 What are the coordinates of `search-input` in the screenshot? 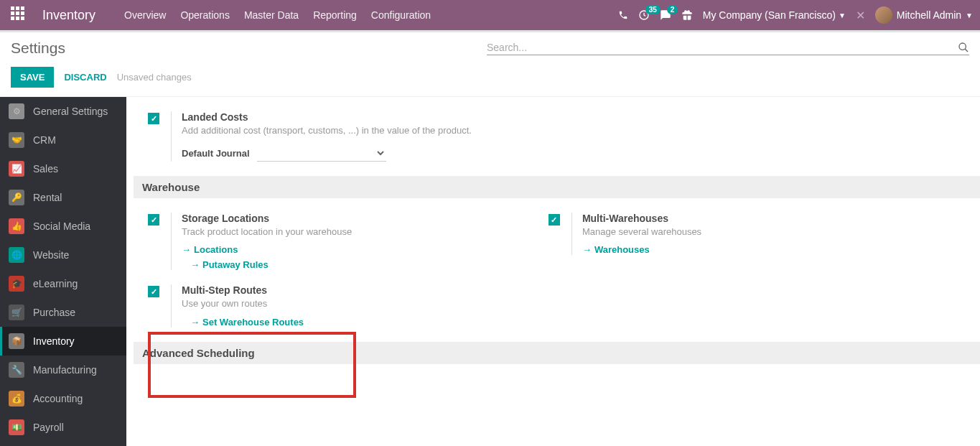 It's located at (722, 47).